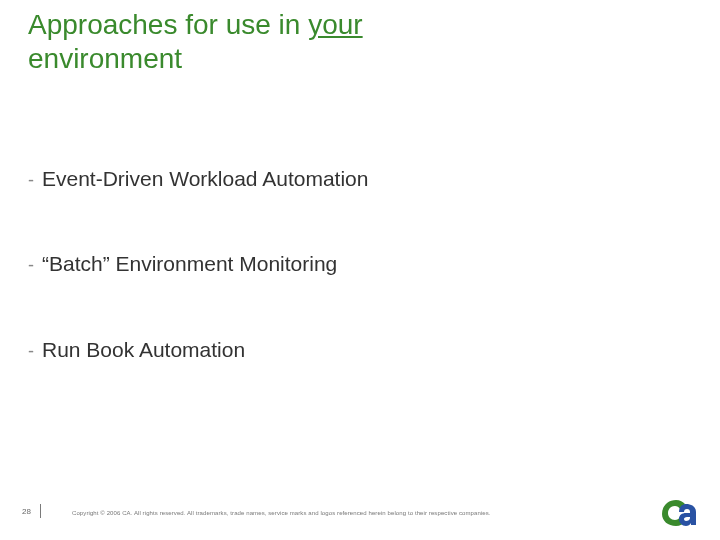 This screenshot has height=540, width=720. Describe the element at coordinates (26, 512) in the screenshot. I see `page-number: 28` at that location.